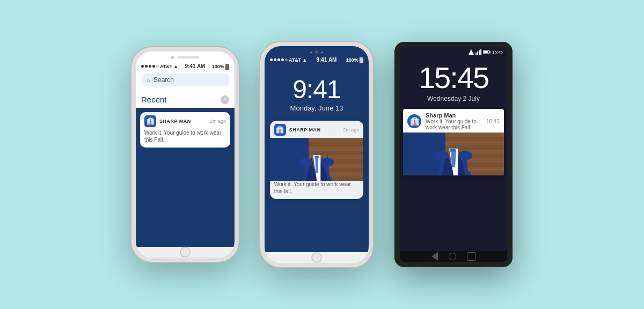 The height and width of the screenshot is (309, 644). I want to click on lock-date: Monday, June 13, so click(317, 108).